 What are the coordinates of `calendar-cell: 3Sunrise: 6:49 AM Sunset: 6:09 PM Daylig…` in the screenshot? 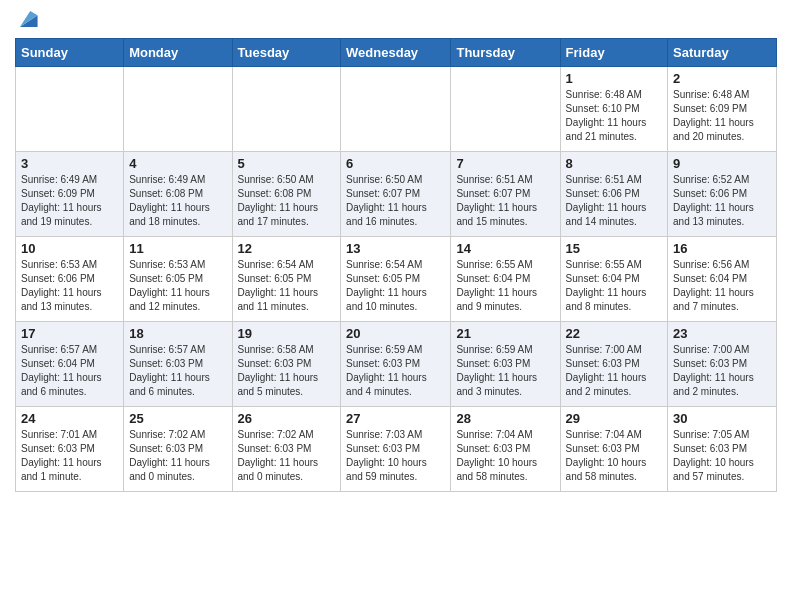 It's located at (70, 194).